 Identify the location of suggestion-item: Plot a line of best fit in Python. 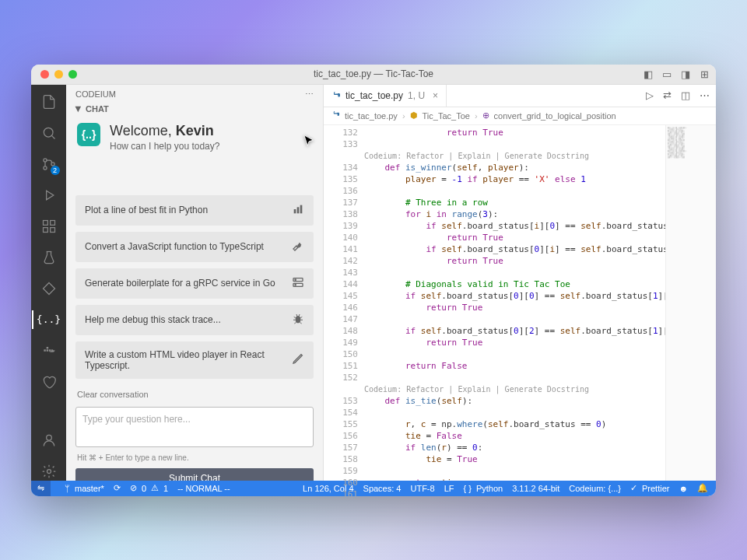
(195, 210).